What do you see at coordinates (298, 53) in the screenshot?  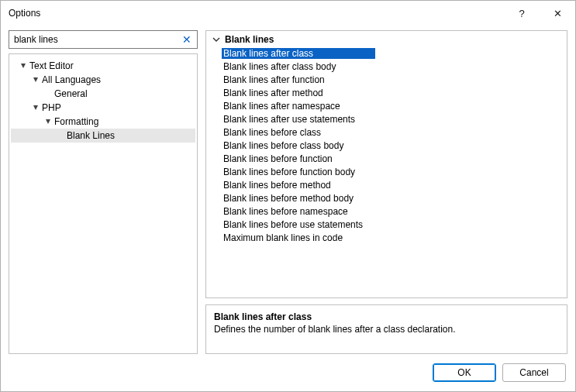 I see `setting-label: Blank lines after class` at bounding box center [298, 53].